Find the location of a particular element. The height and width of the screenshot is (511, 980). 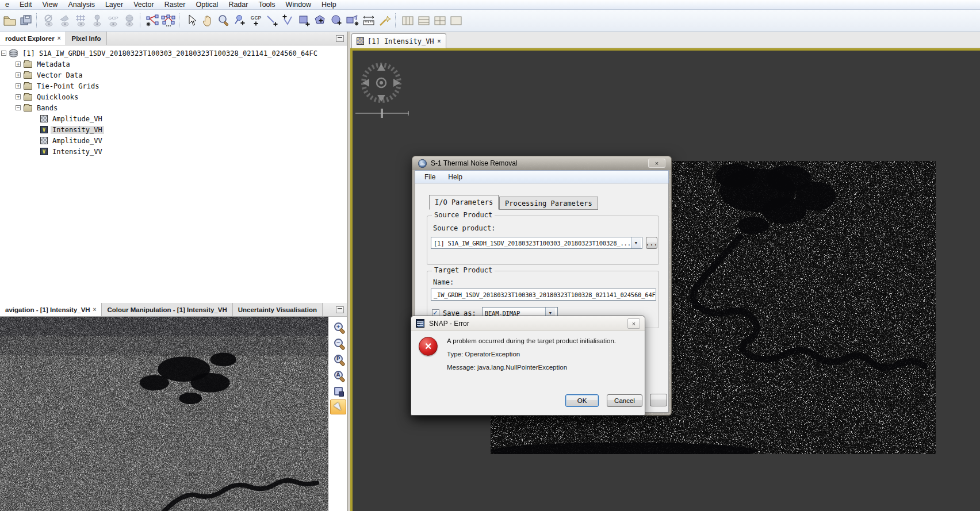

world-map-view-icon is located at coordinates (129, 21).